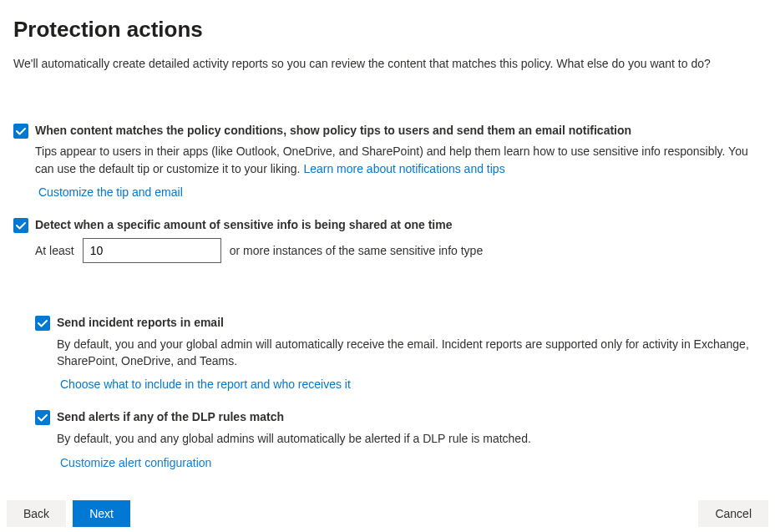 Image resolution: width=775 pixels, height=532 pixels. What do you see at coordinates (21, 225) in the screenshot?
I see `checkbox-detect-amount` at bounding box center [21, 225].